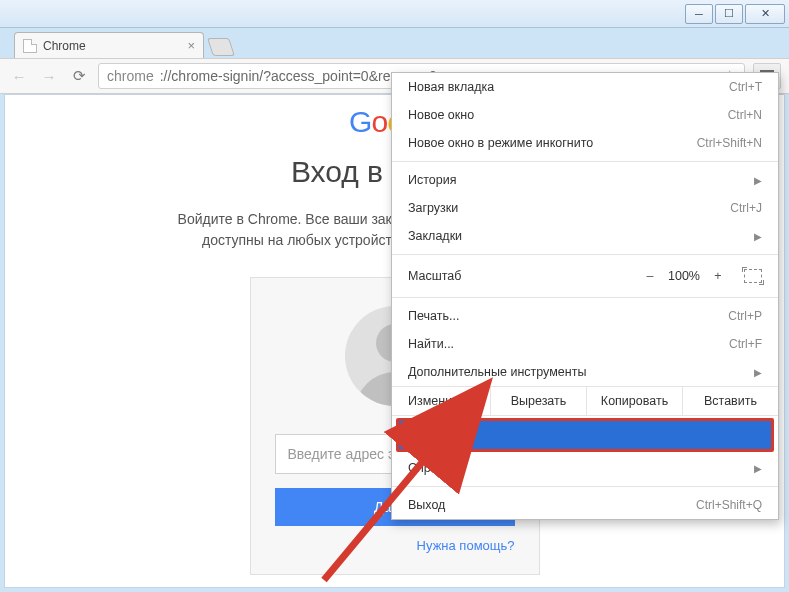  What do you see at coordinates (585, 236) in the screenshot?
I see `menu-item-bookmarks: Закладки ▶` at bounding box center [585, 236].